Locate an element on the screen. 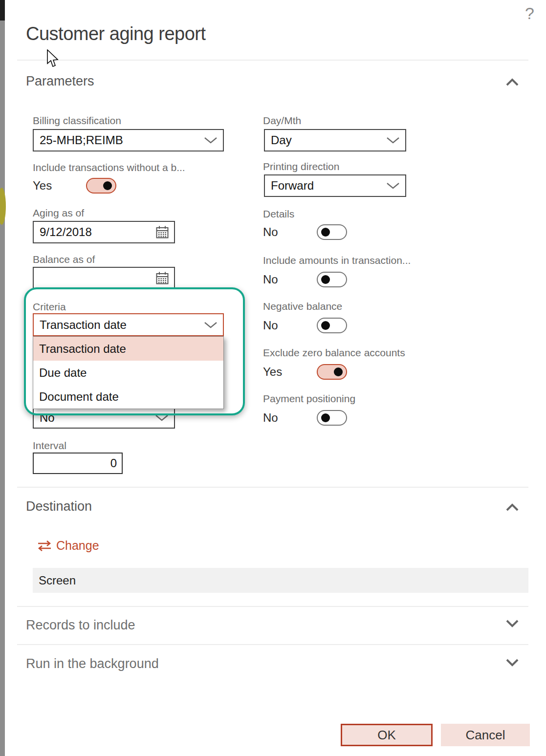 Image resolution: width=546 pixels, height=756 pixels. day-mth-select: Day is located at coordinates (335, 140).